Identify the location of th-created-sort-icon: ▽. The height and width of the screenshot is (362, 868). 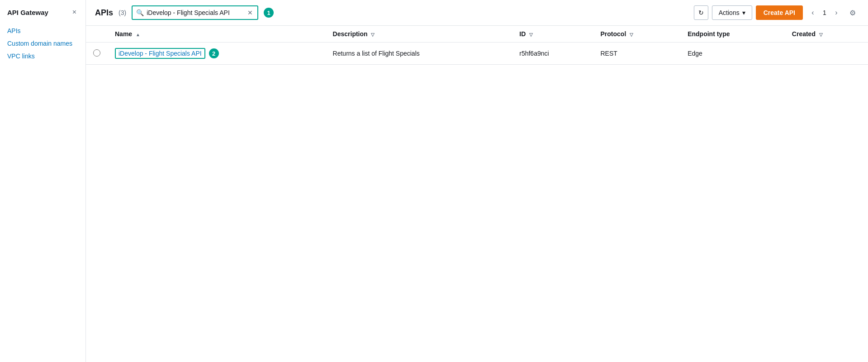
(821, 34).